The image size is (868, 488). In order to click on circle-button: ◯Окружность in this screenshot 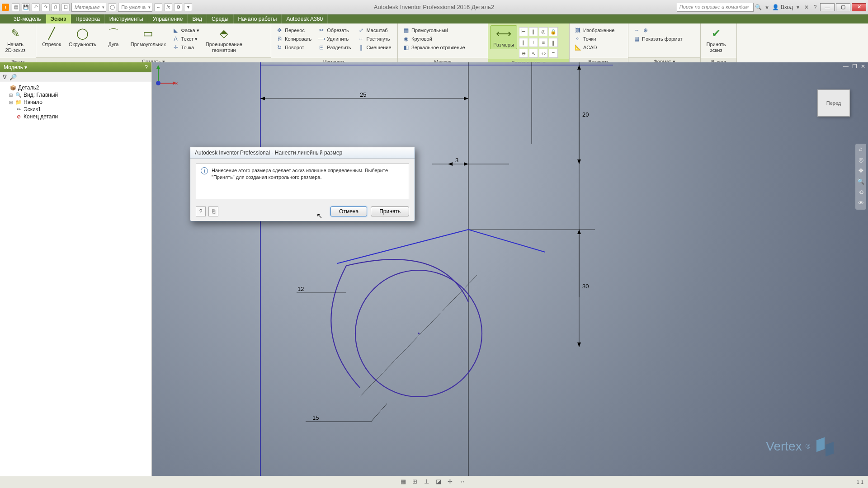, I will do `click(82, 37)`.